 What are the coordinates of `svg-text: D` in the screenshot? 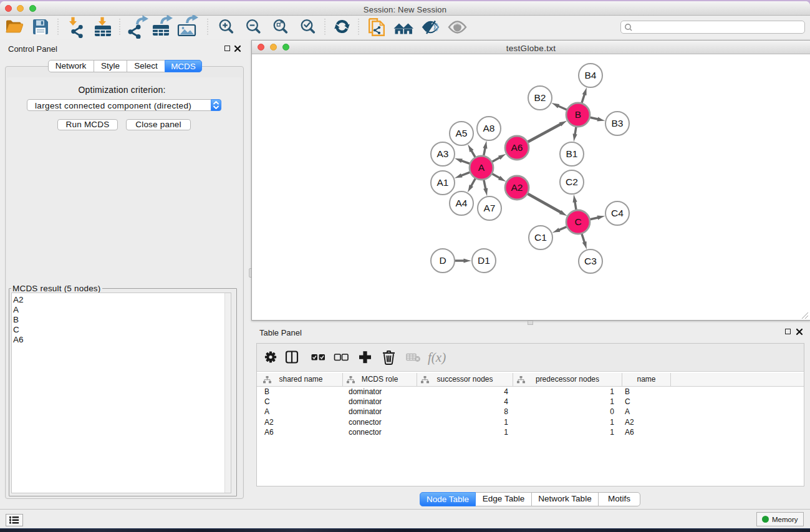 It's located at (443, 261).